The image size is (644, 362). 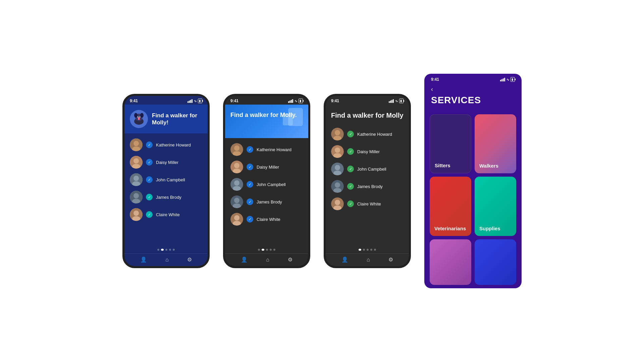 I want to click on status-bar-3: 9:41 ∿ ▮, so click(x=367, y=100).